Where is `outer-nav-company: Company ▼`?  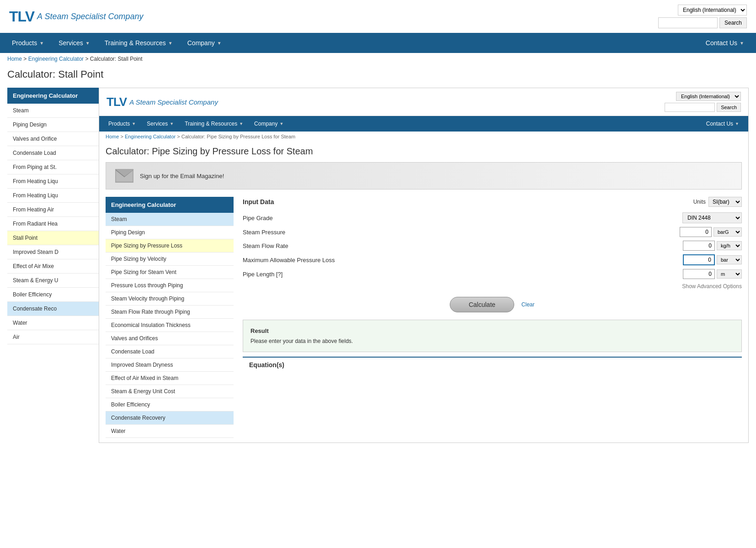 outer-nav-company: Company ▼ is located at coordinates (205, 43).